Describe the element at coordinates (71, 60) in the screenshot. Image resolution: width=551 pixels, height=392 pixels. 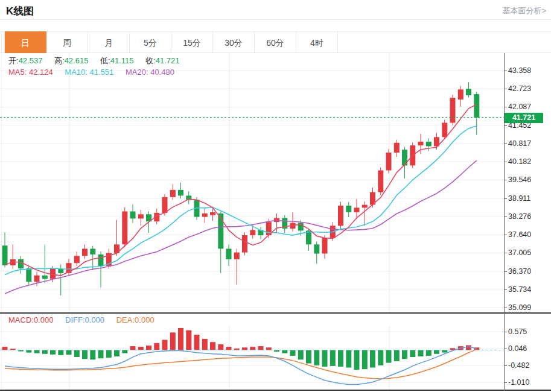
I see `high-readout: 高:42.615` at that location.